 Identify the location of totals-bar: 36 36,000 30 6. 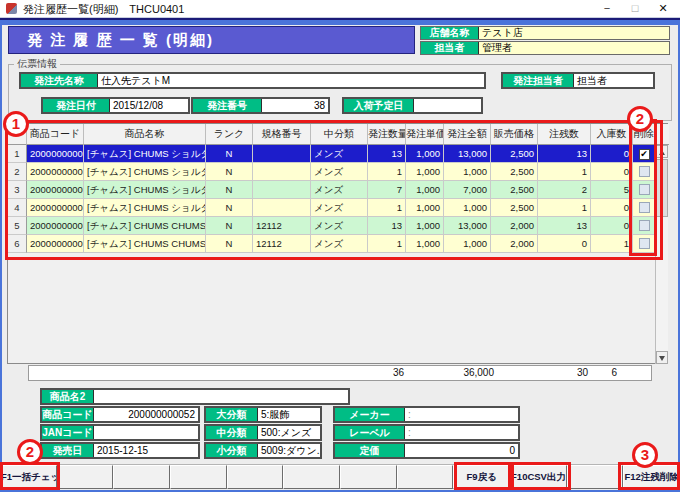
(340, 373).